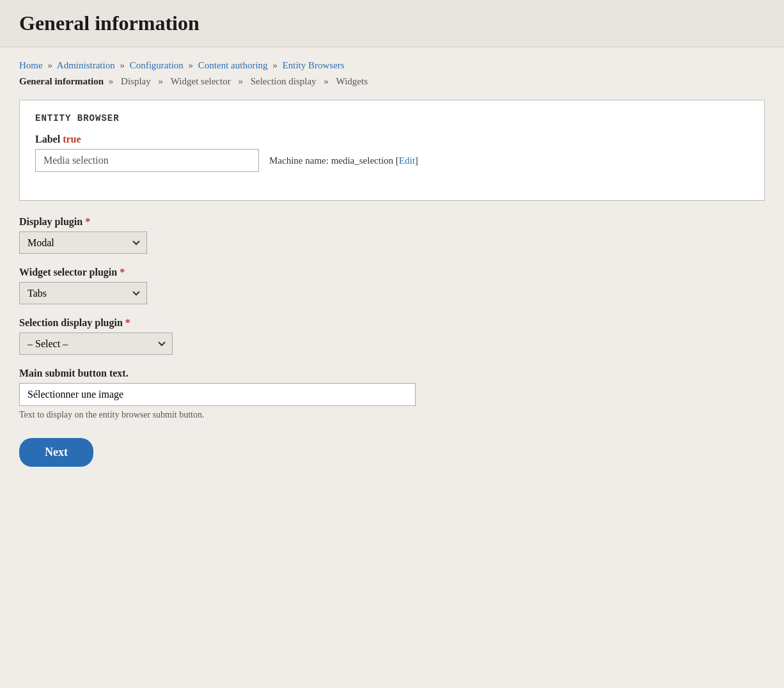  Describe the element at coordinates (50, 65) in the screenshot. I see `breadcrumb-sep-1: »` at that location.